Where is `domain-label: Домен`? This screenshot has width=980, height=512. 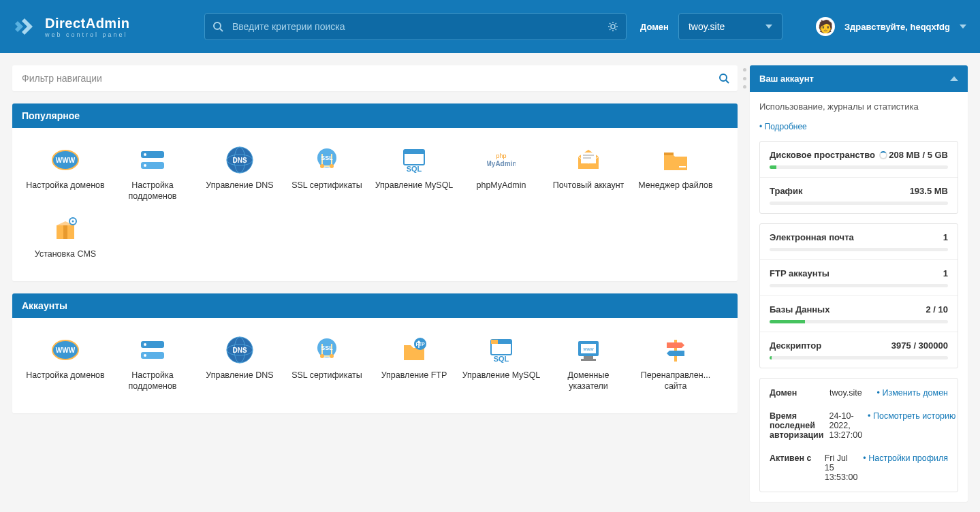 domain-label: Домен is located at coordinates (654, 27).